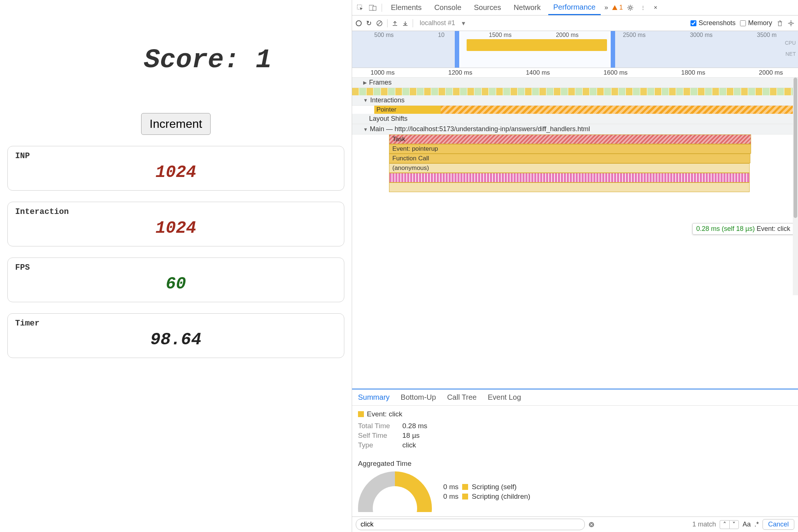 Image resolution: width=798 pixels, height=532 pixels. What do you see at coordinates (575, 7) in the screenshot?
I see `tab-performance: Performance` at bounding box center [575, 7].